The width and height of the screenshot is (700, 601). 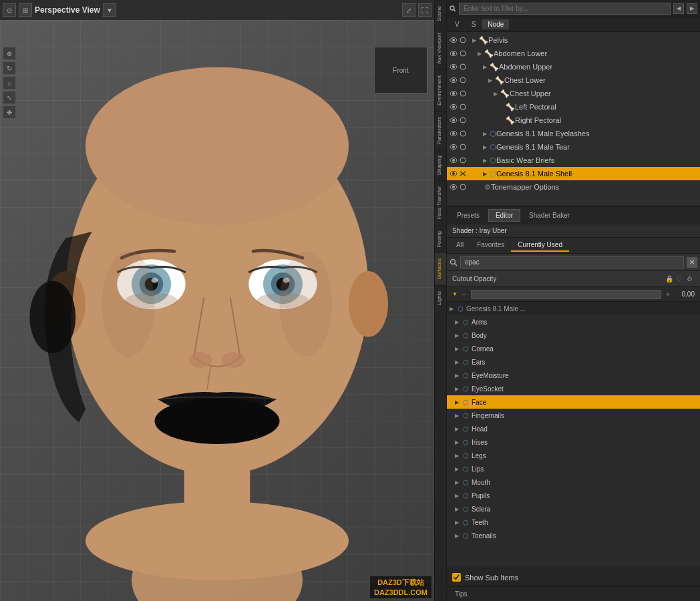 What do you see at coordinates (573, 495) in the screenshot?
I see `surface-item-pupils: ▶ ⬡ Pupils` at bounding box center [573, 495].